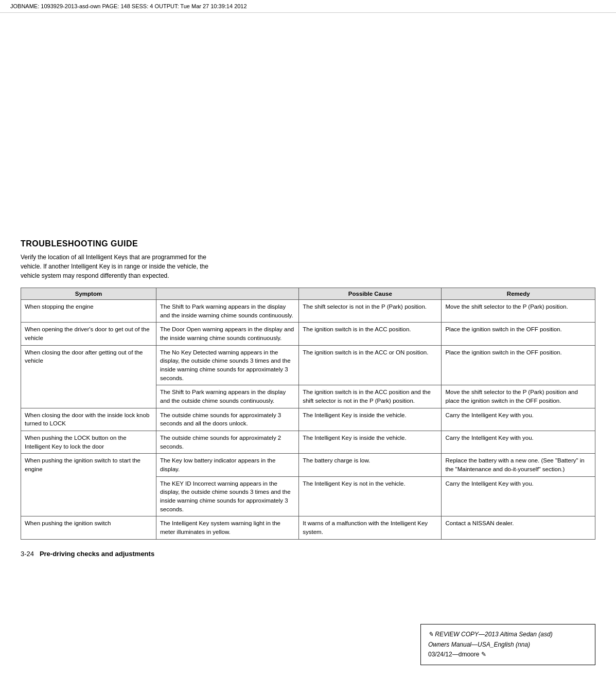 This screenshot has width=616, height=696. I want to click on review-box: ✎ REVIEW COPY—2013 Altima Sedan (asd) Ow…, so click(508, 645).